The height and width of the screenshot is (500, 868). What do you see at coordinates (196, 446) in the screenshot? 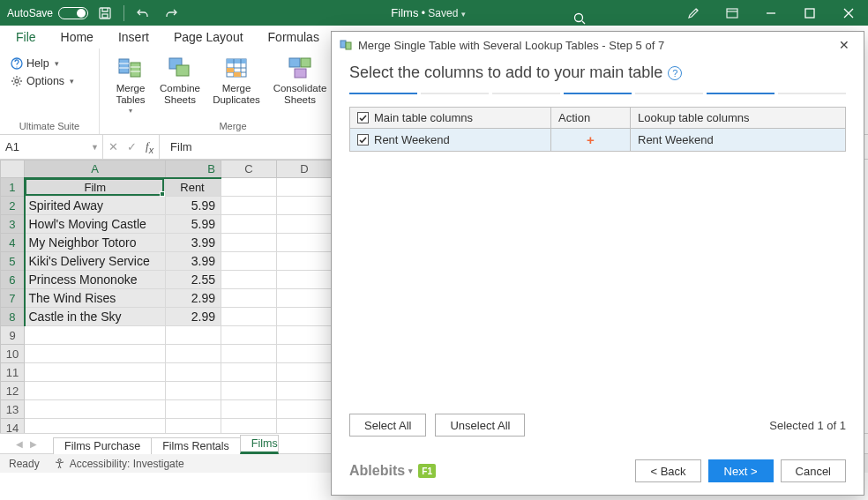
I see `sheet-tab-films-rentals: Films Rentals` at bounding box center [196, 446].